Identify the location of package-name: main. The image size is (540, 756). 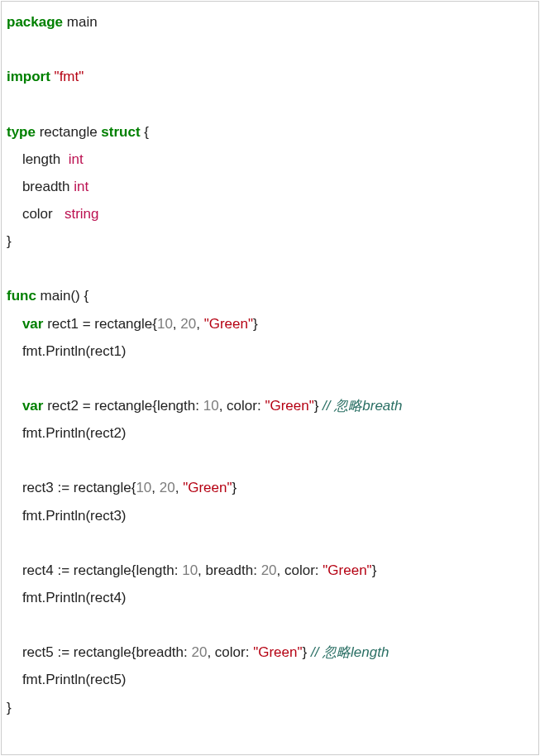
(80, 22).